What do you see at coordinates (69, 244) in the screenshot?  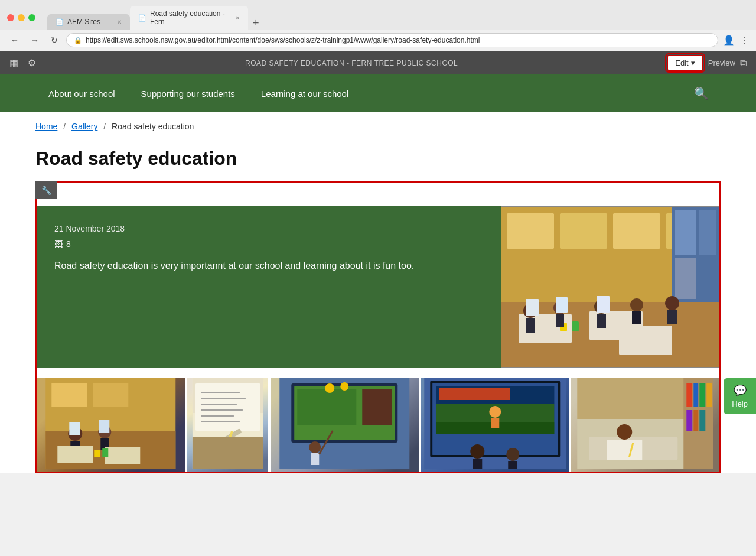 I see `image-count-number: 8` at bounding box center [69, 244].